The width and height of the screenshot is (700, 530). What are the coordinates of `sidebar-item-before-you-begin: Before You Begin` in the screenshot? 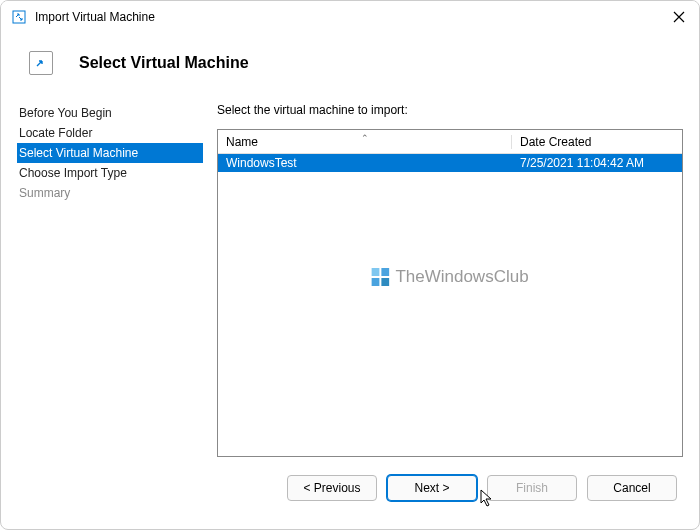 It's located at (110, 113).